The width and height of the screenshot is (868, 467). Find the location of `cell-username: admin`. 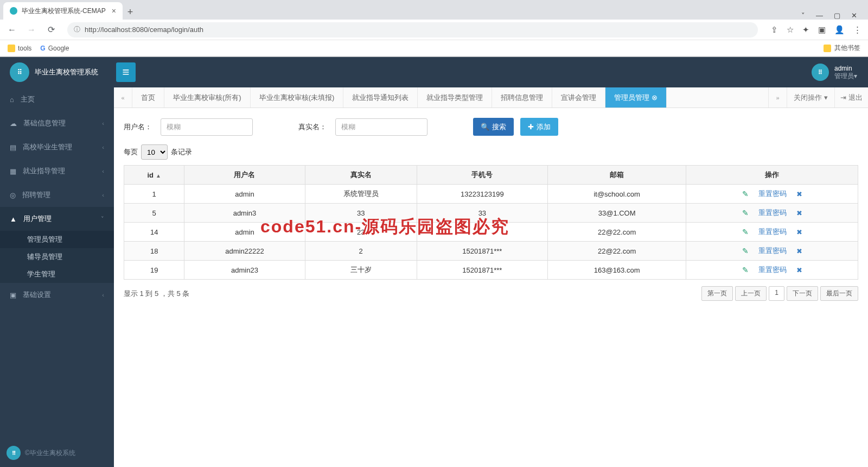

cell-username: admin is located at coordinates (245, 232).